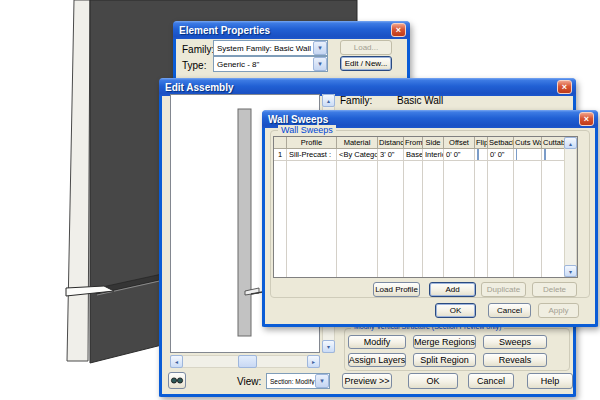 The height and width of the screenshot is (400, 600). Describe the element at coordinates (366, 48) in the screenshot. I see `load-button: Load...` at that location.